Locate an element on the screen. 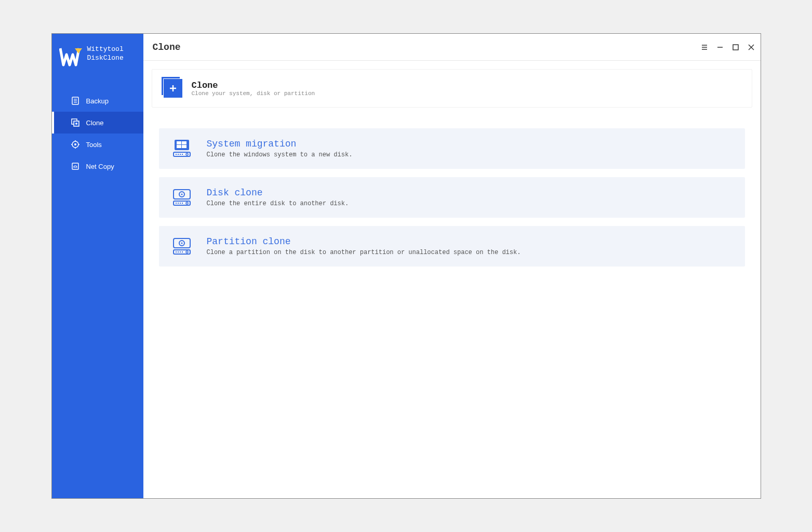 The height and width of the screenshot is (532, 812). option-title: Partition clone is located at coordinates (364, 242).